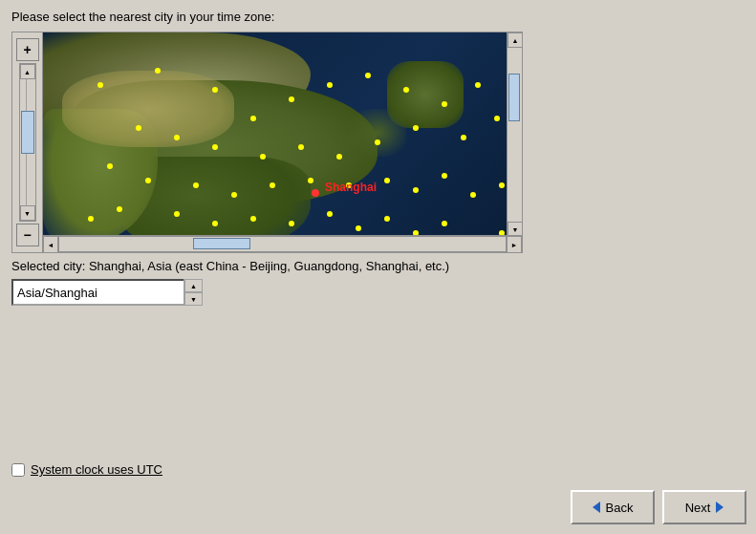 This screenshot has height=534, width=756. Describe the element at coordinates (378, 17) in the screenshot. I see `instruction-text: Please select the nearest city in your t…` at that location.